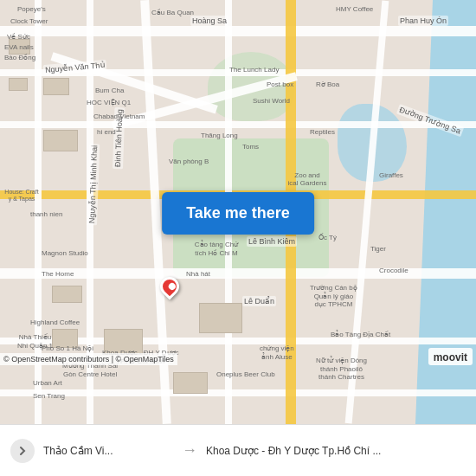 This screenshot has height=476, width=476. I want to click on chevron-right-icon, so click(23, 451).